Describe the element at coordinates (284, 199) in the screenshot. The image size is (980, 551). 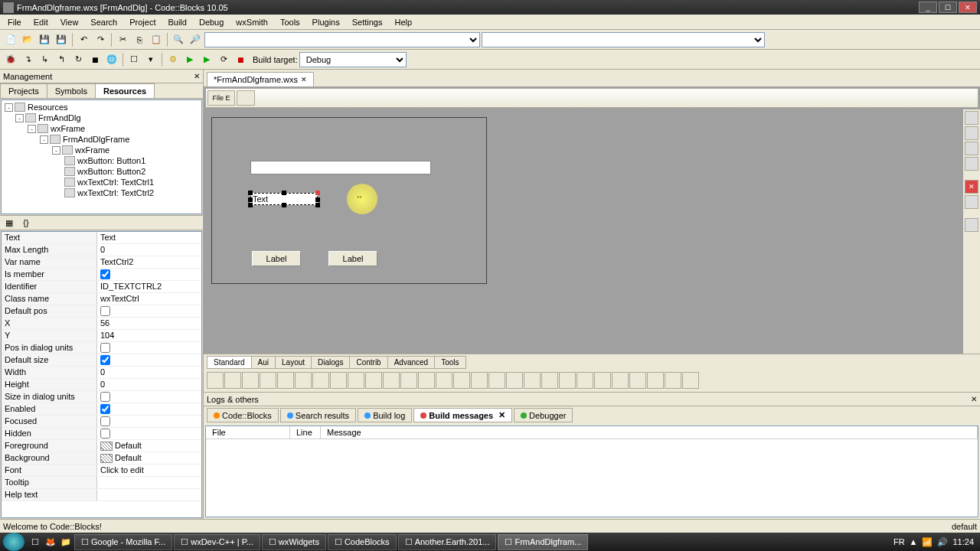
I see `textctrl2-preview: Text` at that location.